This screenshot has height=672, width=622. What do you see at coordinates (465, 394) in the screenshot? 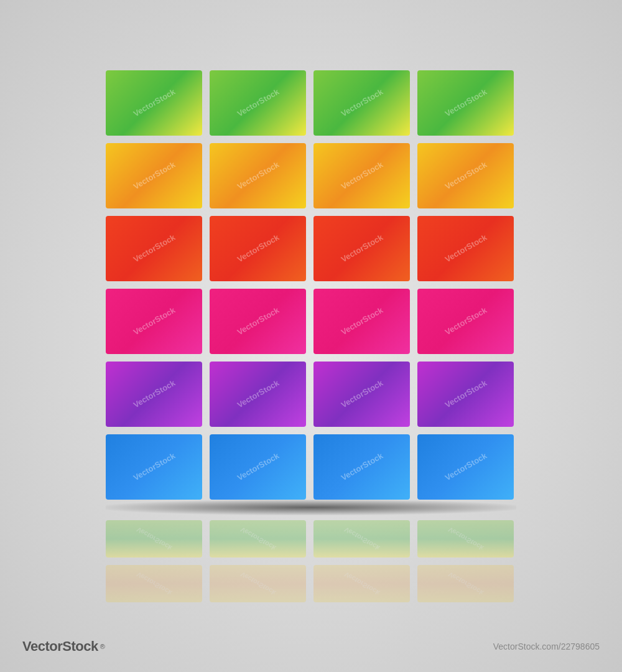
I see `bar-r5-c4` at bounding box center [465, 394].